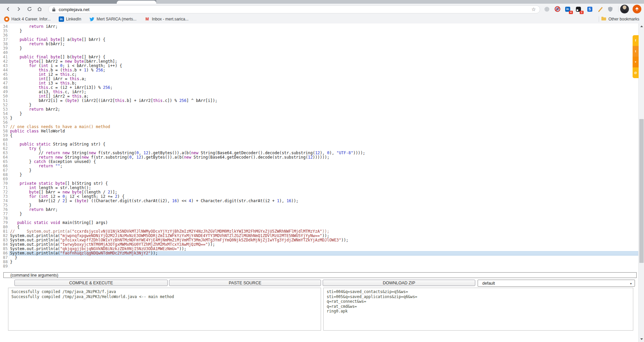  I want to click on code-line: 51 bArr2[i] = (byte) (iArr2[(iArr2[this.…, so click(319, 101).